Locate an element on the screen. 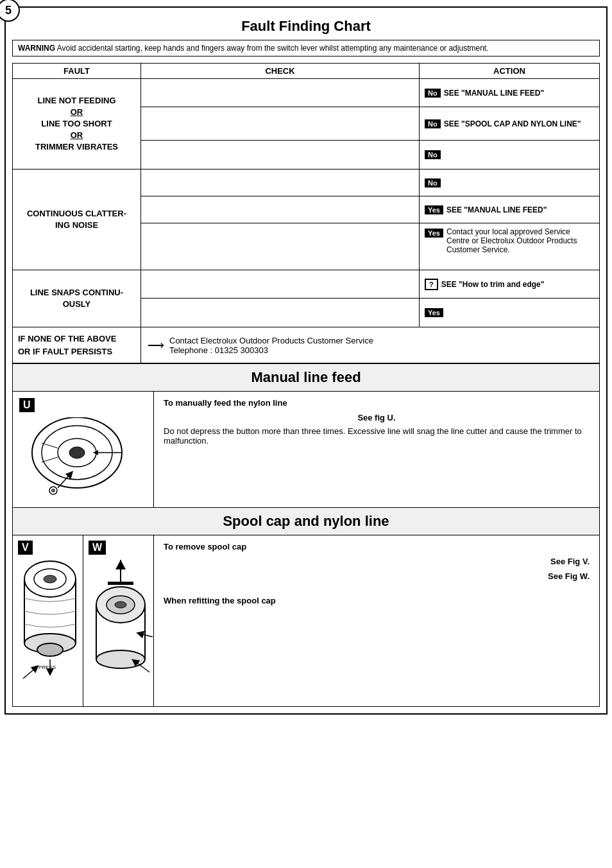  fig-v-label: V is located at coordinates (26, 548).